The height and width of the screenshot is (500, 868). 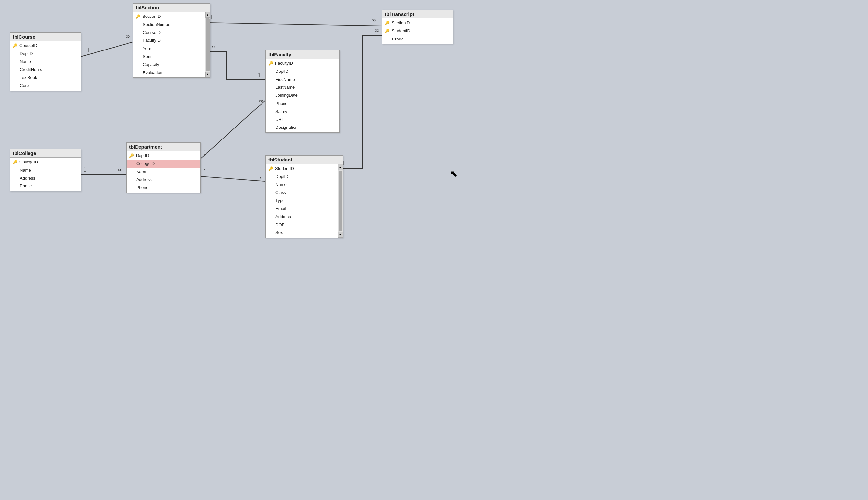 I want to click on field-college-phone: Phone, so click(x=45, y=186).